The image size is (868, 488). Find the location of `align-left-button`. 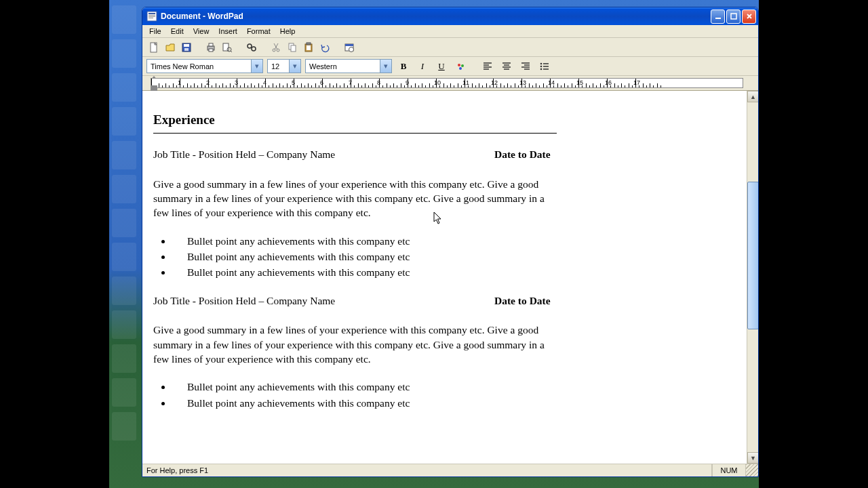

align-left-button is located at coordinates (488, 66).